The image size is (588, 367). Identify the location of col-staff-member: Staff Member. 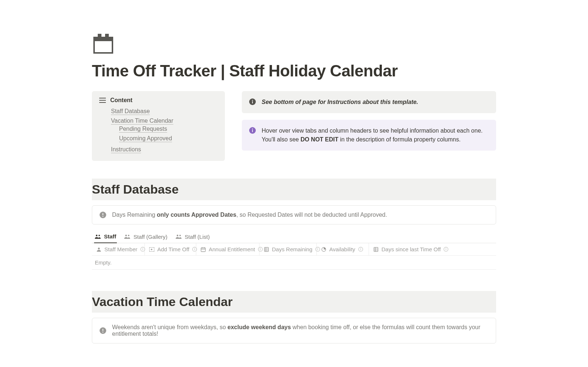
(118, 249).